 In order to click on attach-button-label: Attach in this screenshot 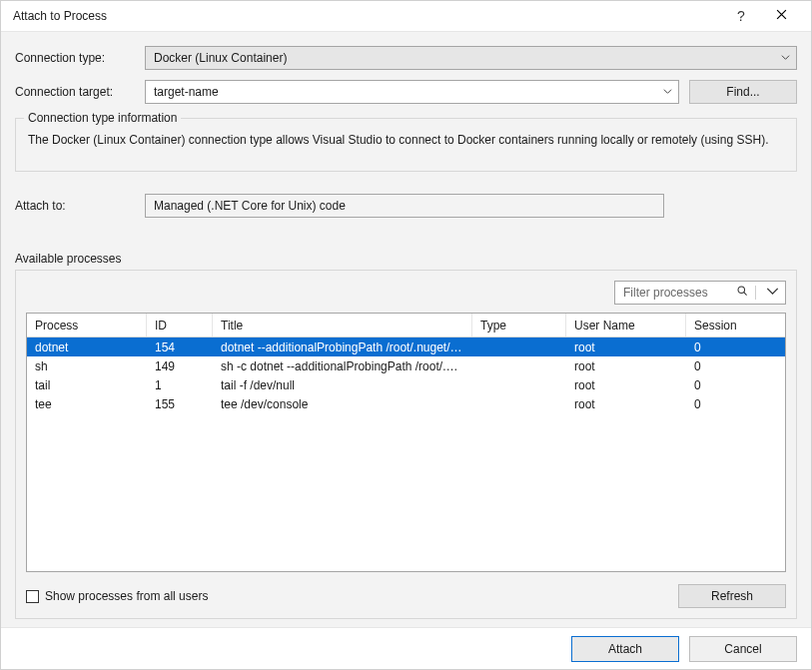, I will do `click(625, 649)`.